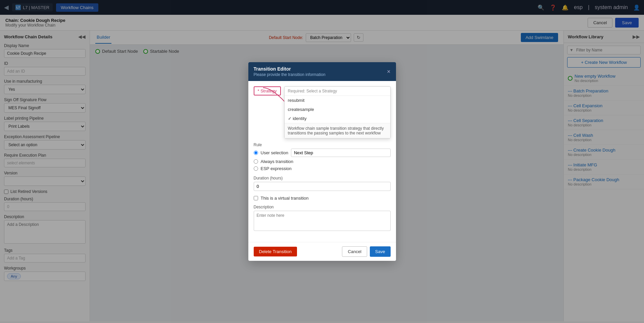  I want to click on rule-esp-radio, so click(256, 169).